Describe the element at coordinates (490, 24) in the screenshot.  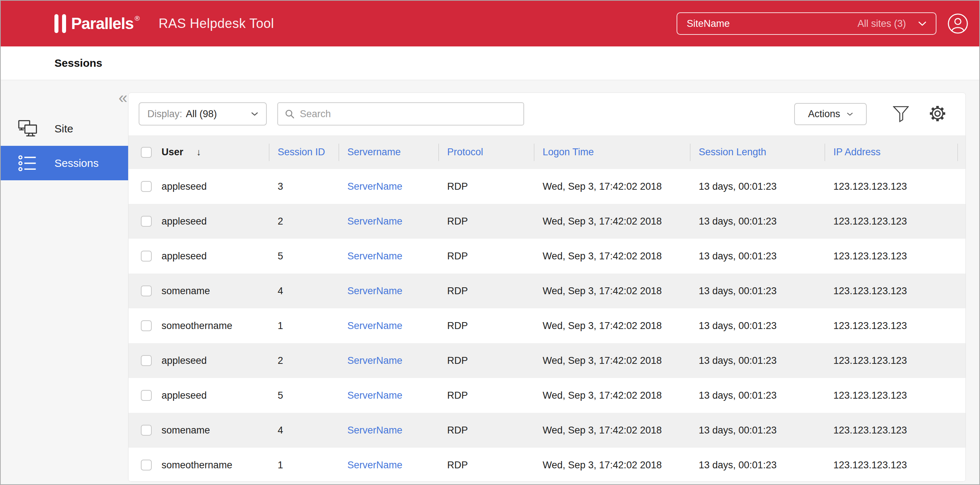
I see `app-header: Parallels ® RAS Helpdesk Tool SiteName A…` at that location.